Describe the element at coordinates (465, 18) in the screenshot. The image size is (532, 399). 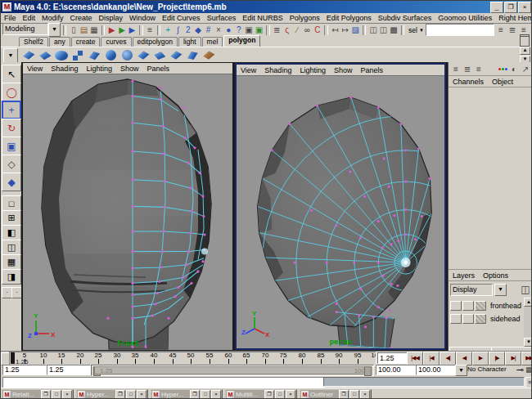
I see `menu-goomoo-utilities: Goomoo Utilities` at that location.